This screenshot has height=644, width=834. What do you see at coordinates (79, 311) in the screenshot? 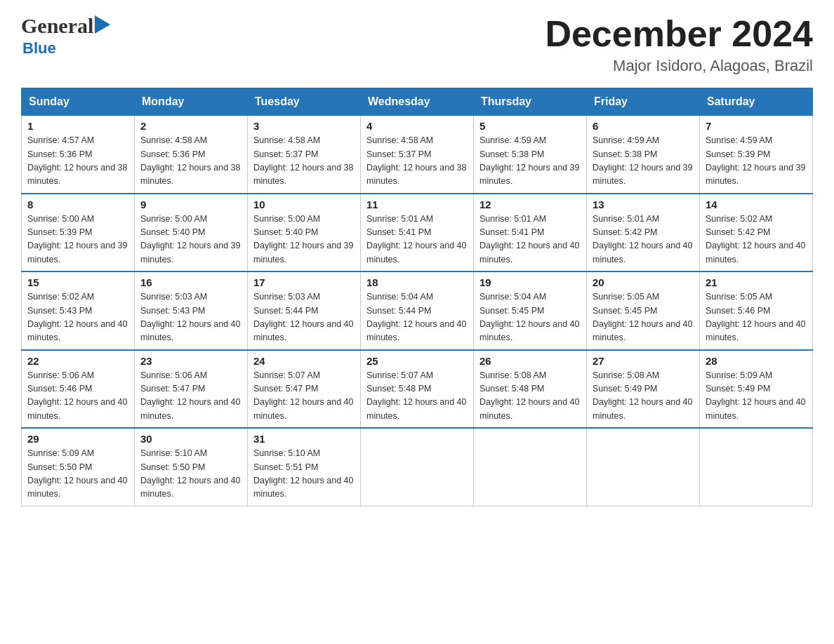
I see `calendar-cell: 15Sunrise: 5:02 AMSunset: 5:43 PMDayligh…` at bounding box center [79, 311].